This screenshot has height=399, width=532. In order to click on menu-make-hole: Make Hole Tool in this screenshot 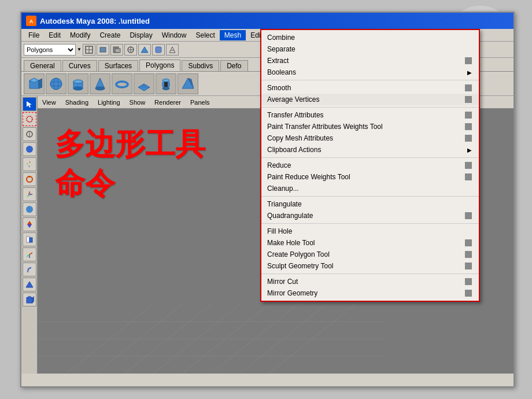, I will do `click(370, 243)`.